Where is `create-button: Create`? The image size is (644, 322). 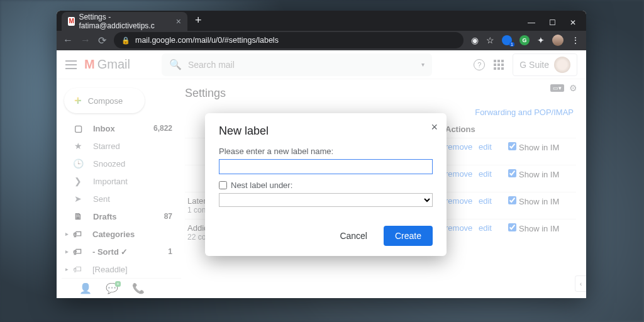
create-button: Create is located at coordinates (408, 236).